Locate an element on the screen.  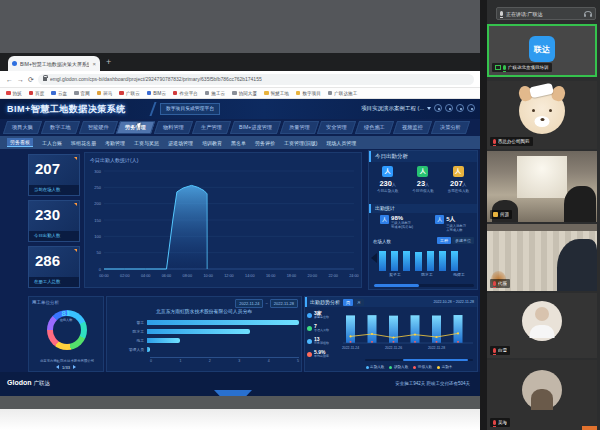
chevron-down-icon is located at coordinates (429, 108).